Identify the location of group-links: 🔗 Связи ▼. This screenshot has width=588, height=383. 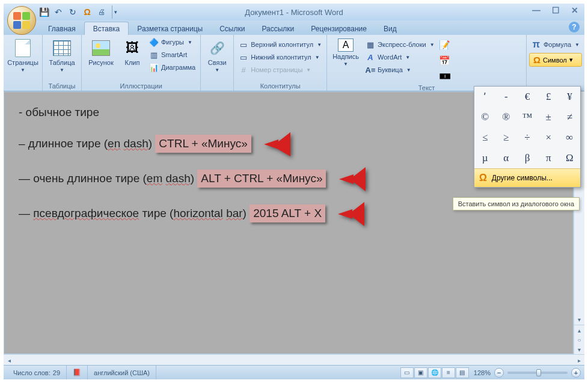
(218, 63).